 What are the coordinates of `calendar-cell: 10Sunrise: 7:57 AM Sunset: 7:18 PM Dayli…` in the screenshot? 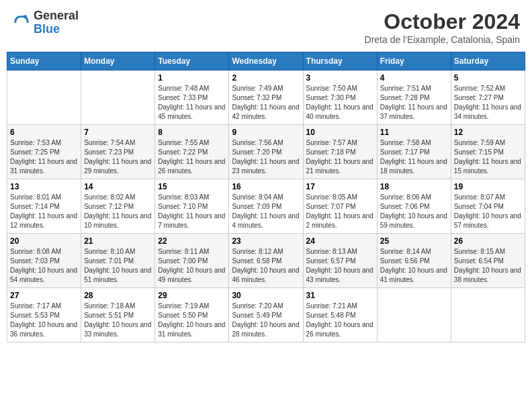 It's located at (340, 152).